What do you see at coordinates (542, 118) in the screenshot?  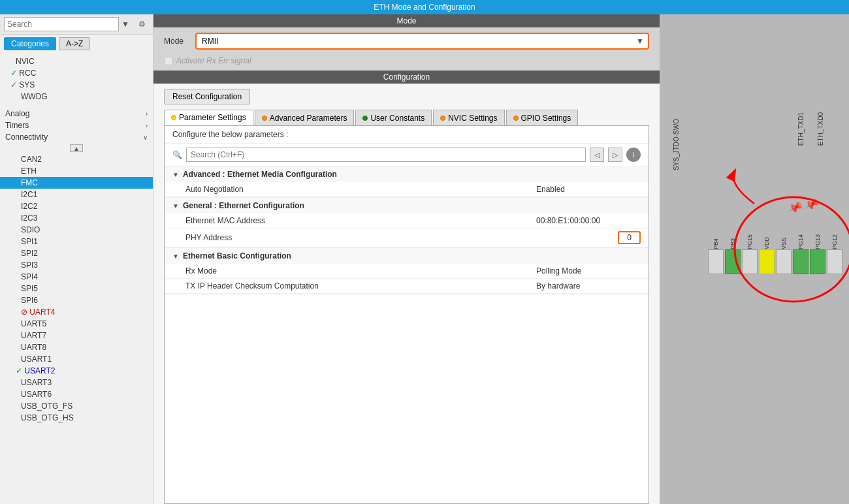 I see `tab-gpio-settings: GPIO Settings` at bounding box center [542, 118].